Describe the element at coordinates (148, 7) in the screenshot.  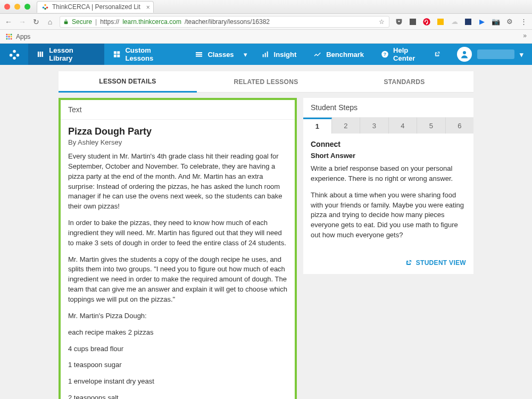
I see `close-tab-icon: ×` at that location.